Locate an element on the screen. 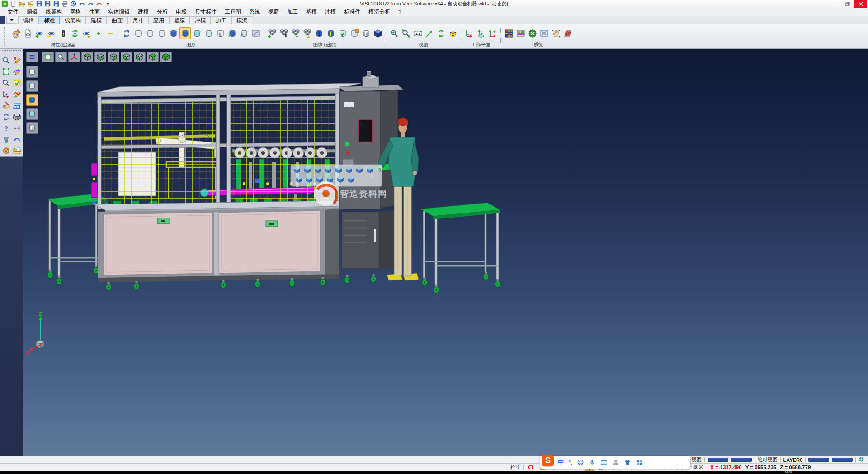 This screenshot has height=474, width=868. linestyle-bar is located at coordinates (741, 460).